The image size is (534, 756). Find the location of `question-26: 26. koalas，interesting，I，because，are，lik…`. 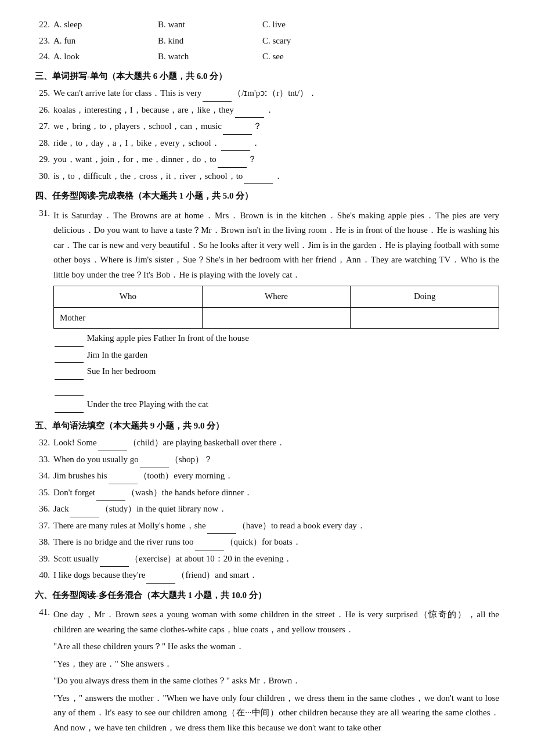

question-26: 26. koalas，interesting，I，because，are，lik… is located at coordinates (267, 110).